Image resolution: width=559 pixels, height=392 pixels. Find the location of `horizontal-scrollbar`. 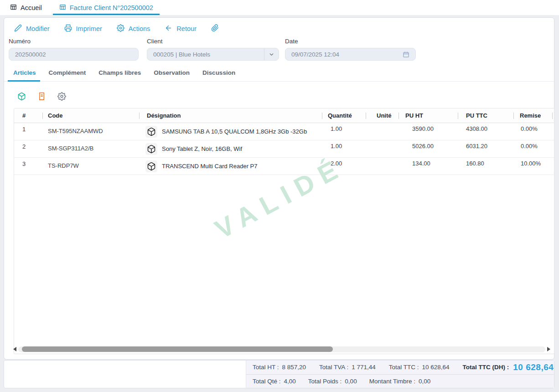

horizontal-scrollbar is located at coordinates (282, 349).